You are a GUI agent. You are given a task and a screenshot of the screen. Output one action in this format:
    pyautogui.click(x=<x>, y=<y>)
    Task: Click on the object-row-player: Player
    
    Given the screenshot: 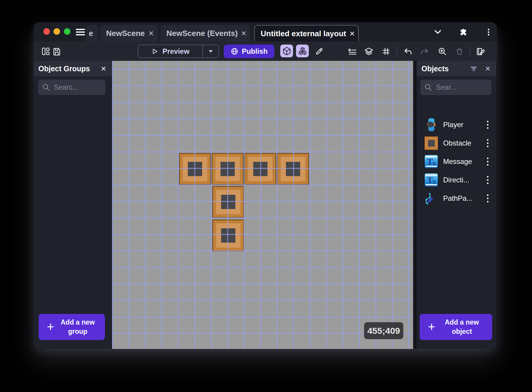 What is the action you would take?
    pyautogui.click(x=457, y=125)
    